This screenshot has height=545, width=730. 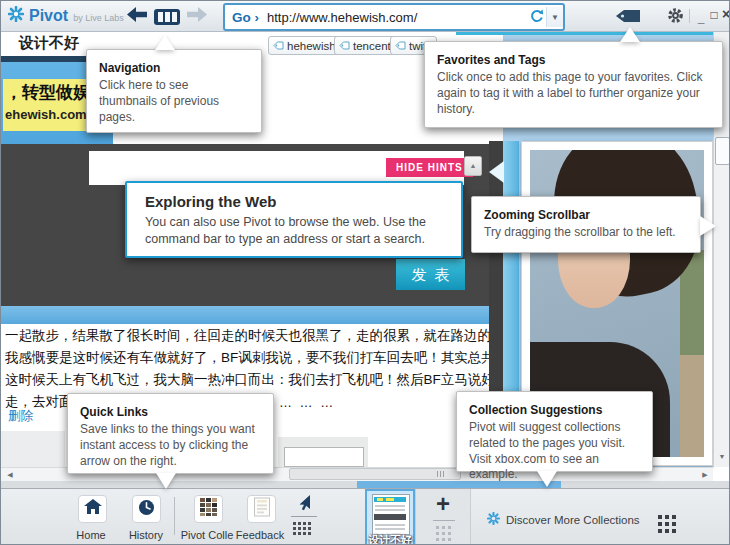 What do you see at coordinates (396, 18) in the screenshot?
I see `url-input: http://www.hehewish.com/` at bounding box center [396, 18].